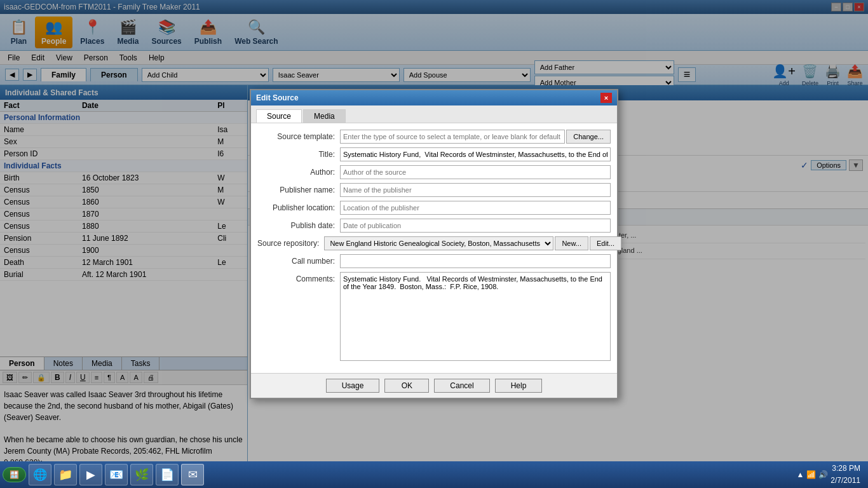  Describe the element at coordinates (279, 116) in the screenshot. I see `modal-tab-source: Source` at that location.